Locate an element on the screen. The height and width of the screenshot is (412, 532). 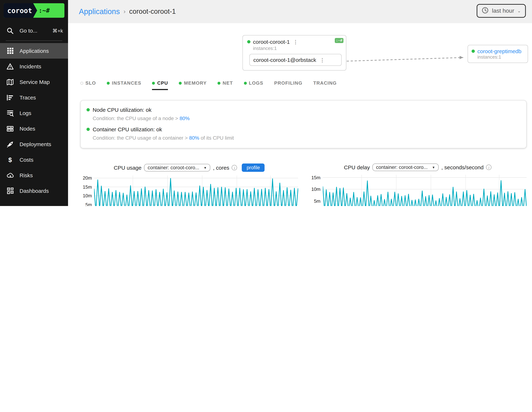
apps-grid-icon is located at coordinates (10, 51).